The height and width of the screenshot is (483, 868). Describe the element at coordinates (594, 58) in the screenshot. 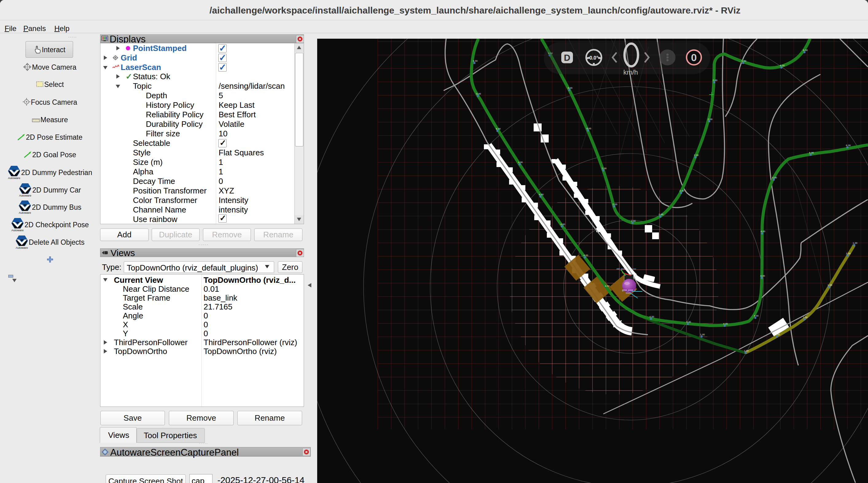

I see `svg-text: 0.0°` at that location.